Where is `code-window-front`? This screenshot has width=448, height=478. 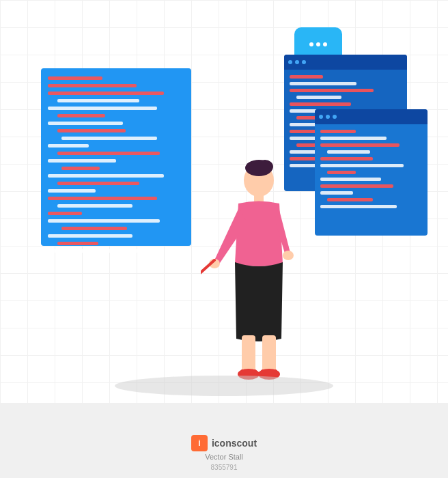 code-window-front is located at coordinates (372, 172).